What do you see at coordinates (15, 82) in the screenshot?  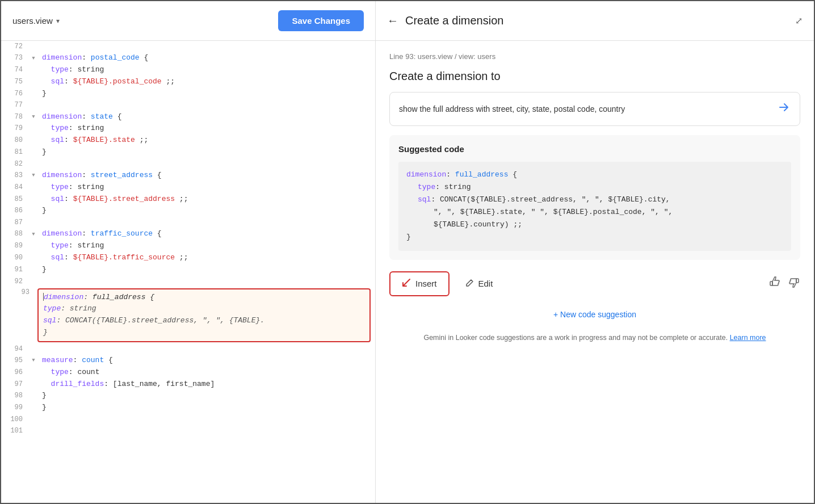 I see `line-number: 75` at bounding box center [15, 82].